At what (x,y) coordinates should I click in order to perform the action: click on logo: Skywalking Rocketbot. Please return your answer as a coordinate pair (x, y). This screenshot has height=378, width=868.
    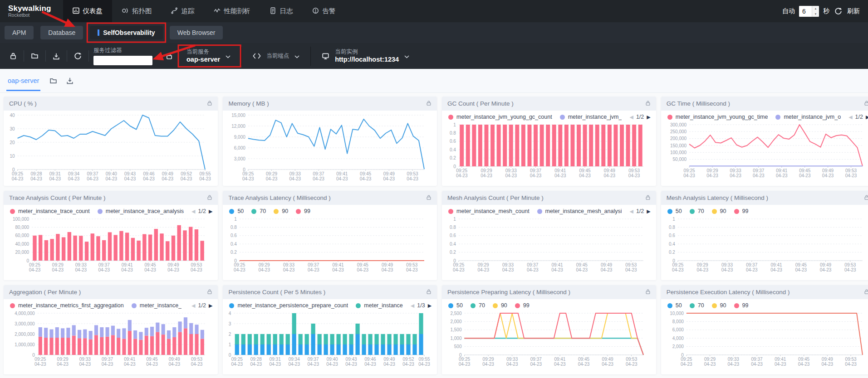
    Looking at the image, I should click on (30, 11).